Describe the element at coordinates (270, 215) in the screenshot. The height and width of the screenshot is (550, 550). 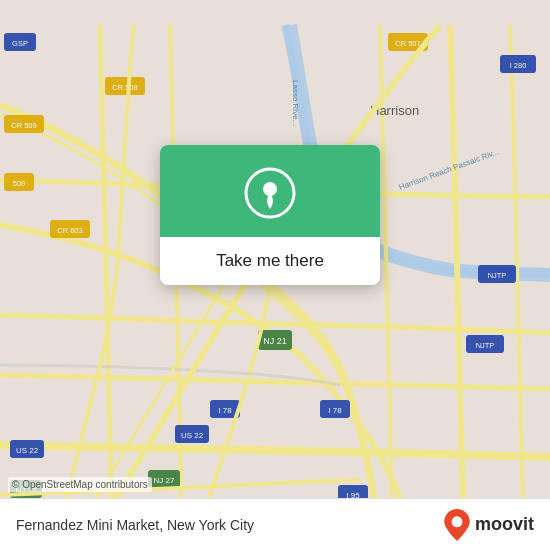
I see `tooltip-card: Take me there` at that location.